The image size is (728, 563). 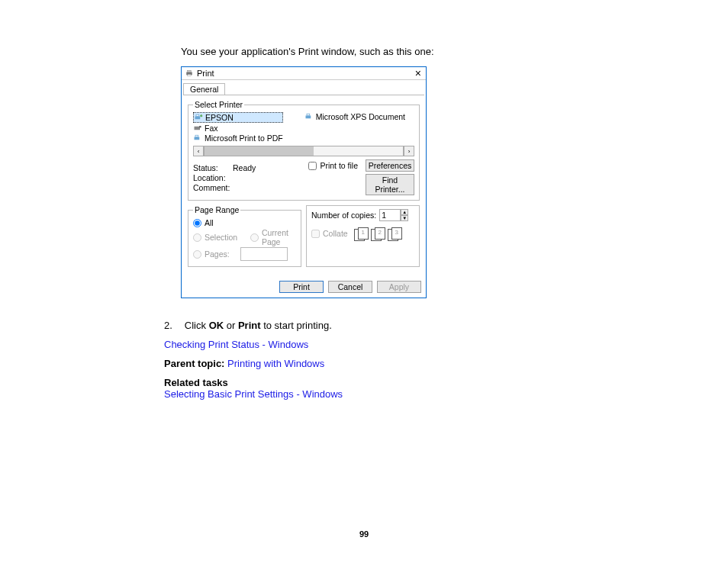 I want to click on printer-item-fax: Fax, so click(x=238, y=128).